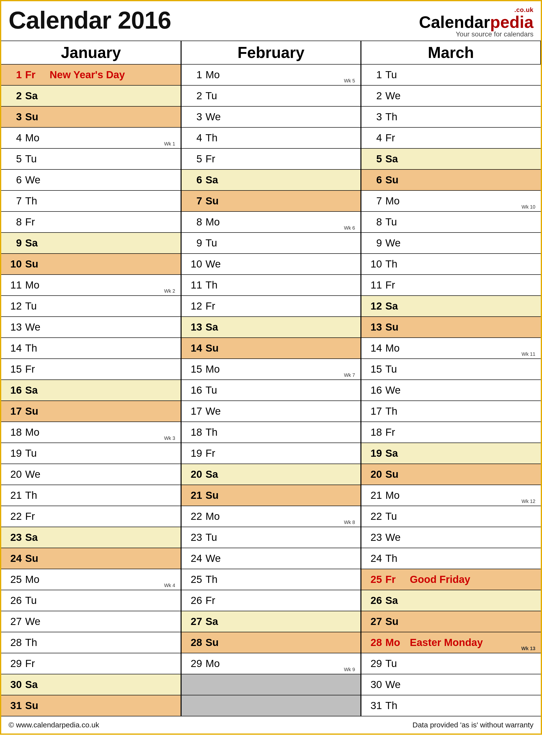  What do you see at coordinates (377, 621) in the screenshot?
I see `day-number: 27` at bounding box center [377, 621].